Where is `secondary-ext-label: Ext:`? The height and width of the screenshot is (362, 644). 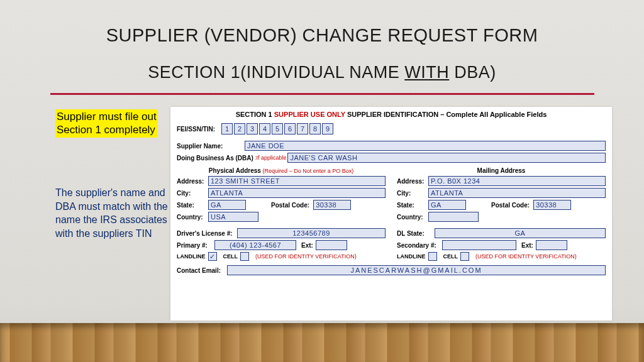
secondary-ext-label: Ext: is located at coordinates (527, 245).